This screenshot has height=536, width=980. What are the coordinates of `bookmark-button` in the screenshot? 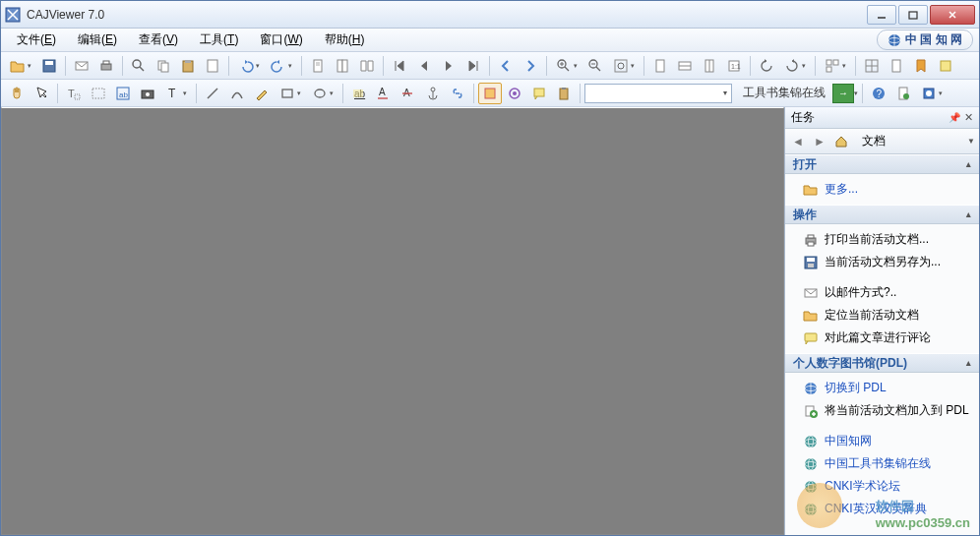 It's located at (921, 66).